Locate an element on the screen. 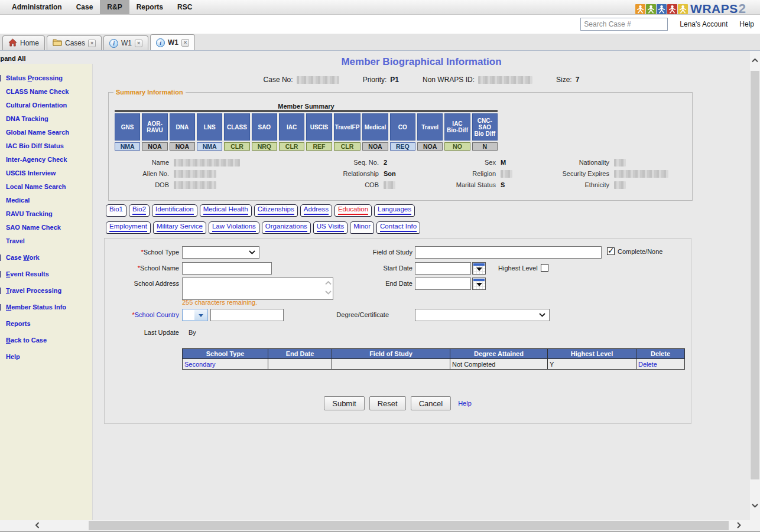  bio-tab: Medical Health is located at coordinates (226, 210).